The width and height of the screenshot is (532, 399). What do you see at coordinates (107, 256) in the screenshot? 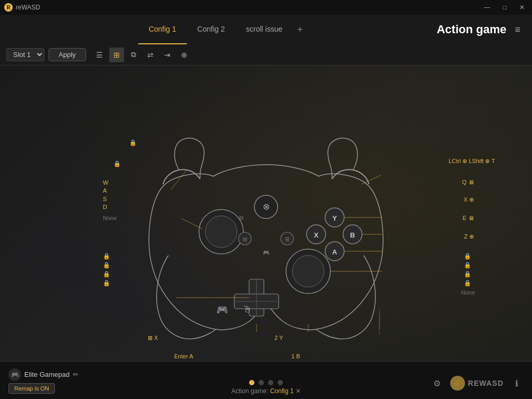
I see `left-extra-1: 🔒` at bounding box center [107, 256].